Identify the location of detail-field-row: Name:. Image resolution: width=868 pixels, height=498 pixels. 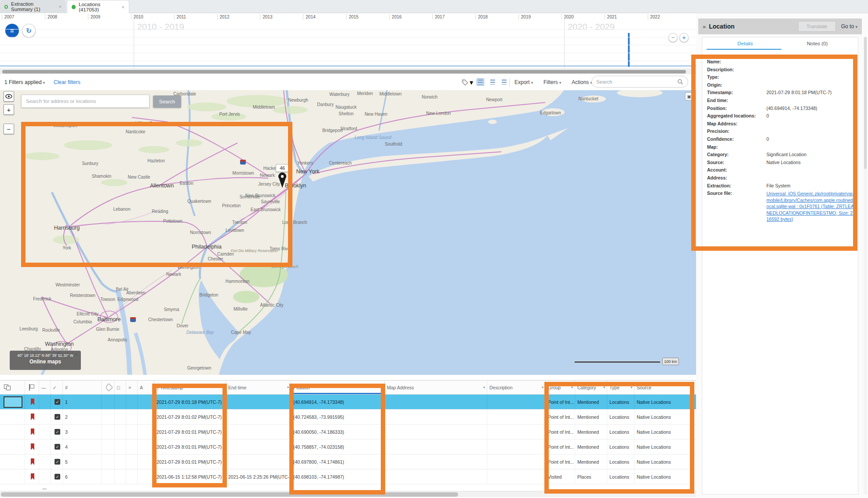
(784, 62).